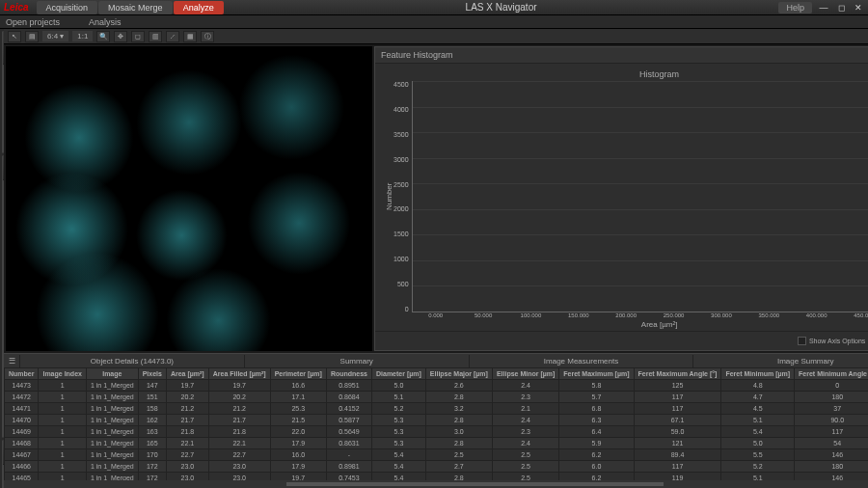 The width and height of the screenshot is (868, 488). Describe the element at coordinates (399, 374) in the screenshot. I see `col-header: Diameter [µm]` at that location.